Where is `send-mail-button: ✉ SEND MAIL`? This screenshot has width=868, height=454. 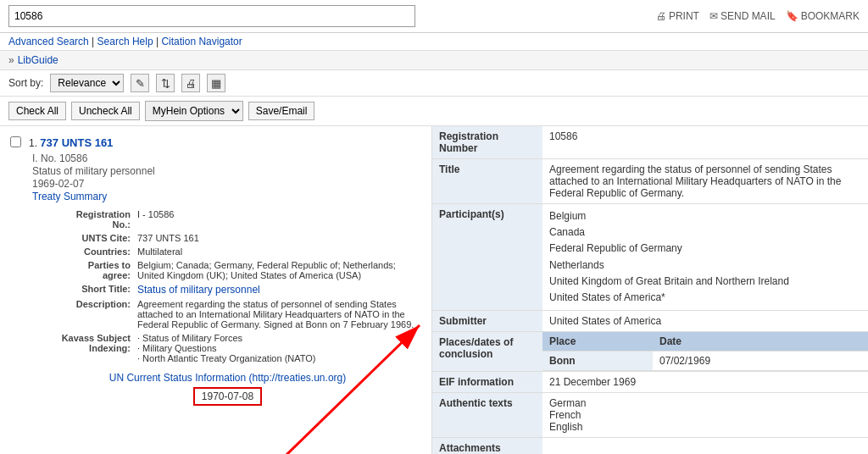 send-mail-button: ✉ SEND MAIL is located at coordinates (743, 16).